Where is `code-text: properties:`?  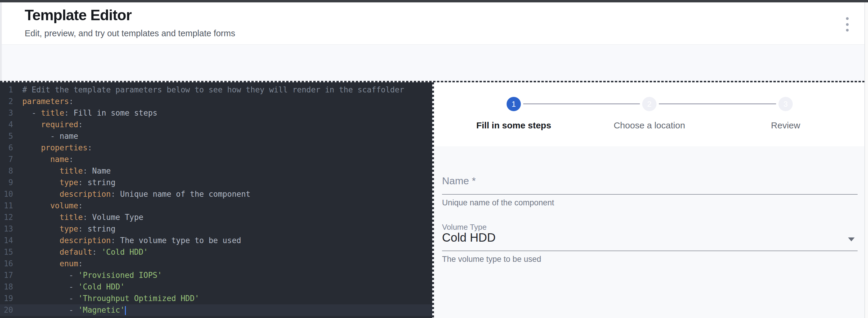
code-text: properties: is located at coordinates (53, 148).